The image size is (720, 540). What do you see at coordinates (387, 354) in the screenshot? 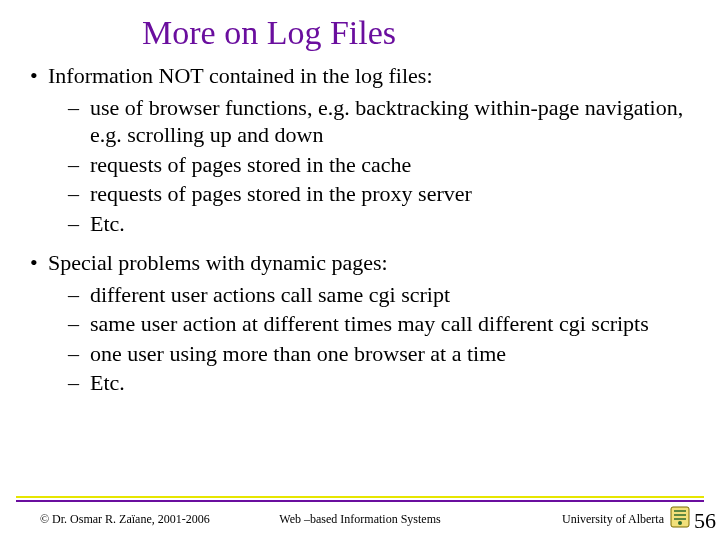
I see `sub-bullet-item: one user using more than one browser at …` at bounding box center [387, 354].